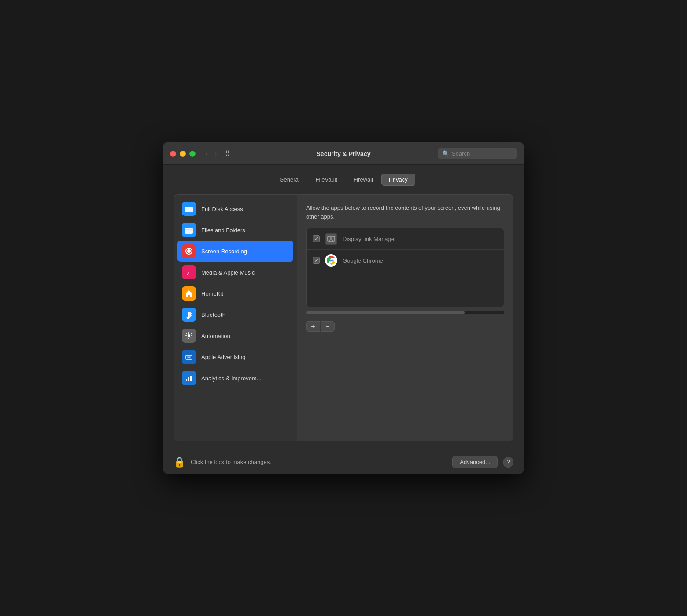 This screenshot has width=687, height=616. What do you see at coordinates (235, 357) in the screenshot?
I see `sidebar-item-apple-advertising: Apple Advertising` at bounding box center [235, 357].